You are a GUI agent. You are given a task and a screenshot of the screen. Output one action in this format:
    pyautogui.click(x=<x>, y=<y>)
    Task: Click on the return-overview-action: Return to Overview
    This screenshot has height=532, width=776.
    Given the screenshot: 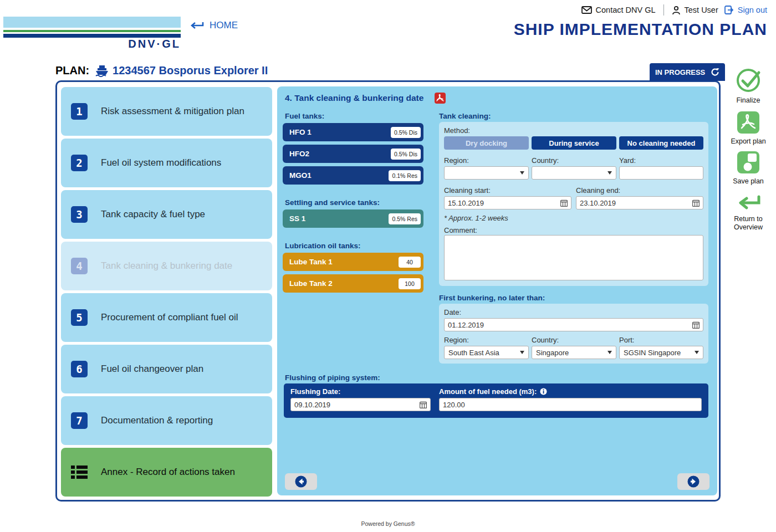 What is the action you would take?
    pyautogui.click(x=748, y=213)
    